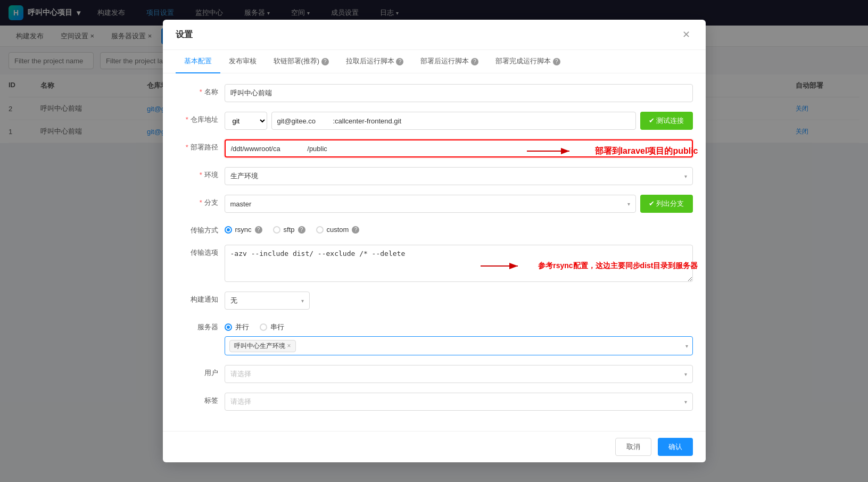  What do you see at coordinates (434, 447) in the screenshot?
I see `modal-footer: 取消 确认` at bounding box center [434, 447].